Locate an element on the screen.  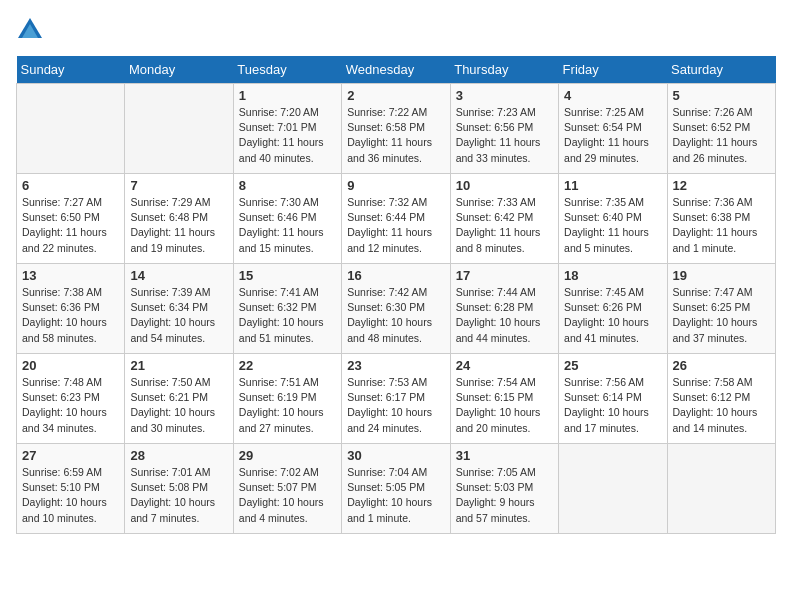
day-number: 9 is located at coordinates (396, 186).